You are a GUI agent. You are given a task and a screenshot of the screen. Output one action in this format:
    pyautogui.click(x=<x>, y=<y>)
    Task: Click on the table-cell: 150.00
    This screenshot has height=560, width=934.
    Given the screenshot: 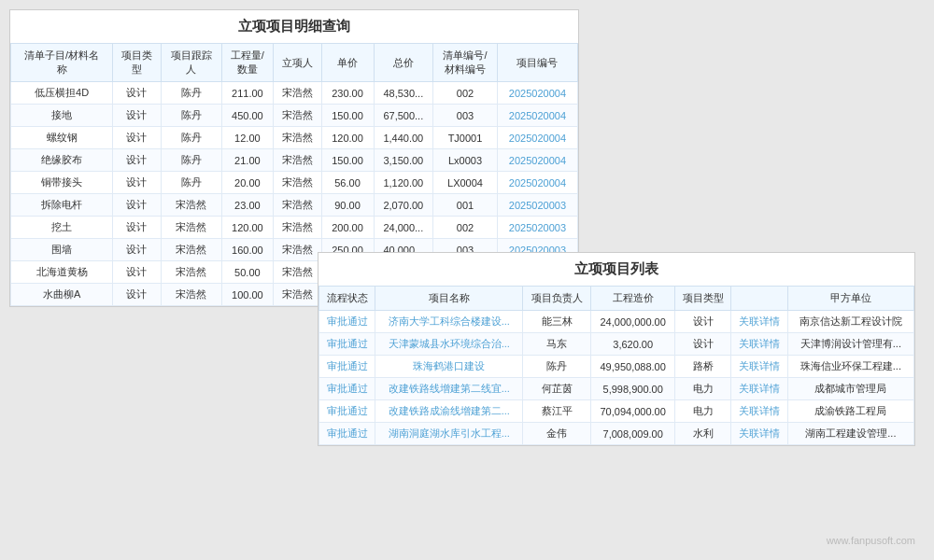 What is the action you would take?
    pyautogui.click(x=347, y=161)
    